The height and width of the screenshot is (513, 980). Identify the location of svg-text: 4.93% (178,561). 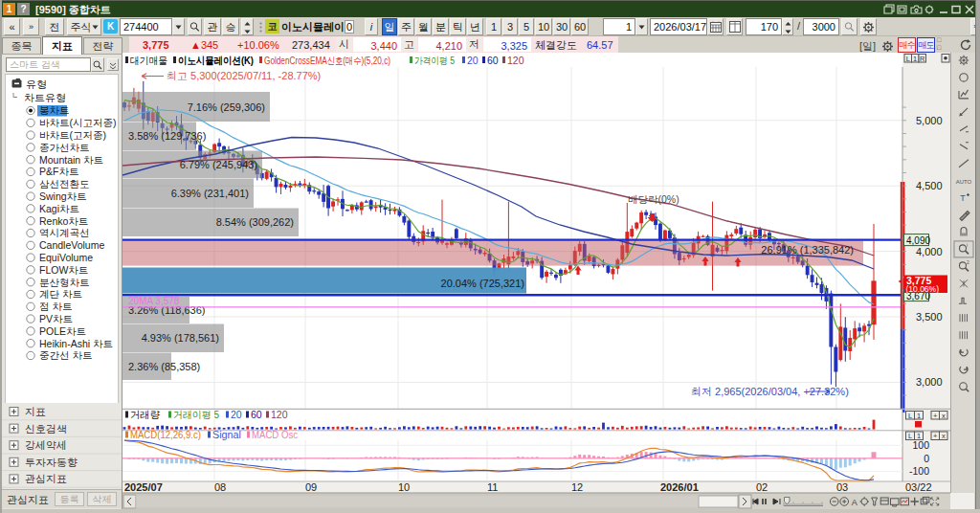
(180, 338).